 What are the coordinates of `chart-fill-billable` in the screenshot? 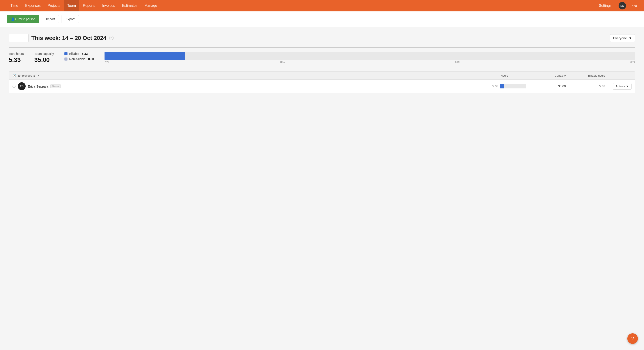 It's located at (145, 56).